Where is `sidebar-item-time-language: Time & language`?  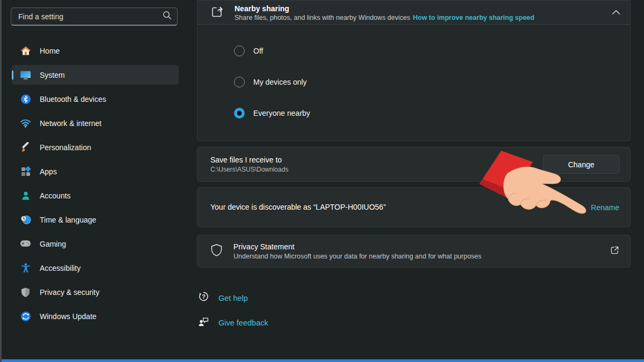 sidebar-item-time-language: Time & language is located at coordinates (96, 220).